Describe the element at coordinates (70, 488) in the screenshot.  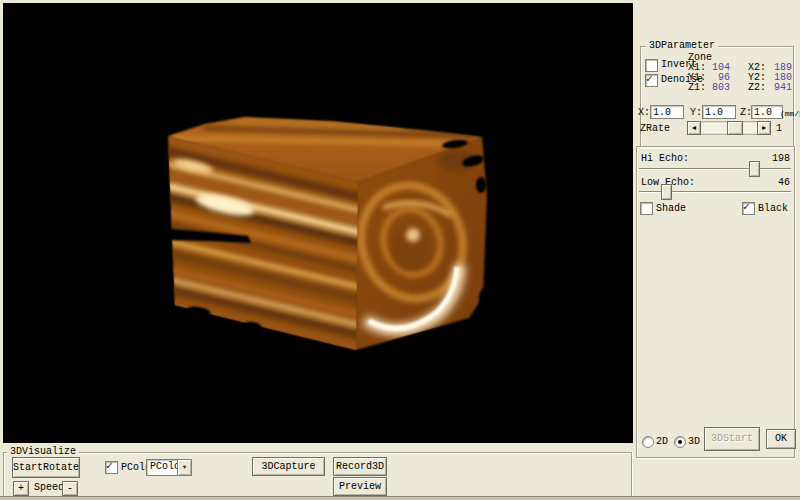
I see `speed-minus-button: -` at that location.